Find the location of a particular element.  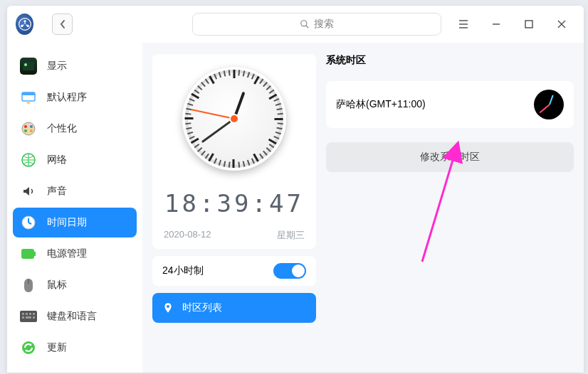

sidebar-item-label: 时间日期 is located at coordinates (67, 223).